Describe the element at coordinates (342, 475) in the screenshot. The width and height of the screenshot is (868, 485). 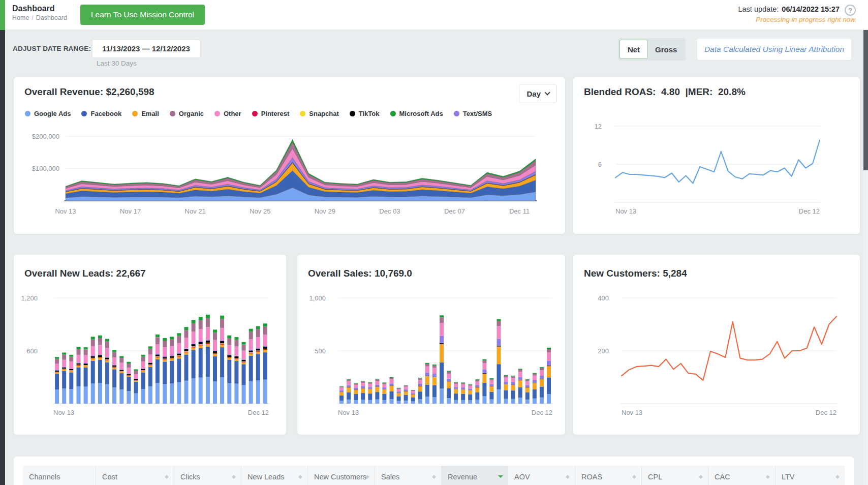
I see `column-header-new-customers: New Customers` at that location.